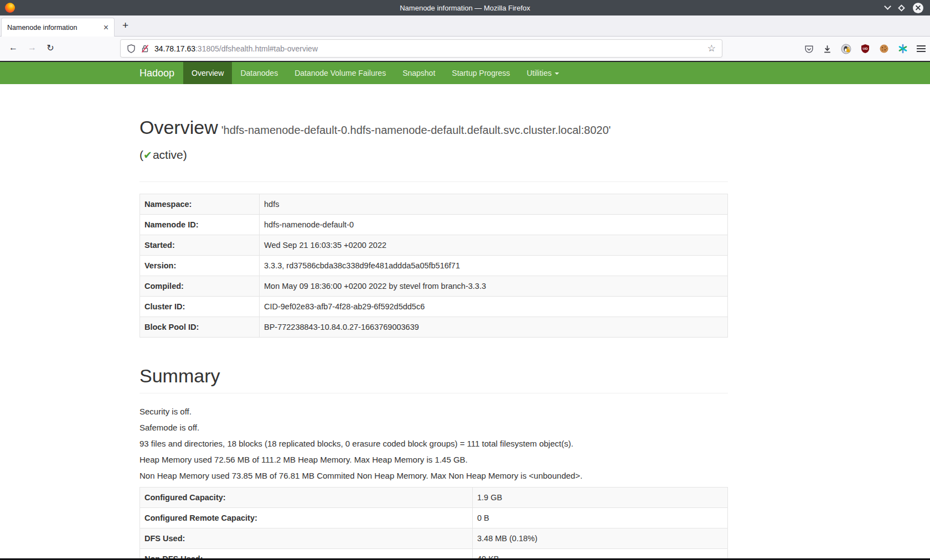  What do you see at coordinates (125, 25) in the screenshot?
I see `new-tab-button: +` at bounding box center [125, 25].